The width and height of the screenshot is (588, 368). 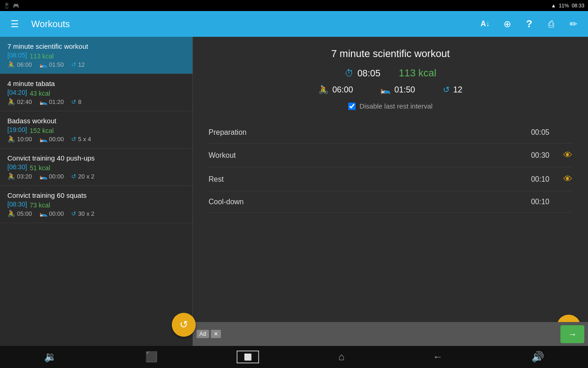 I want to click on workout-stats: 🚴 02:40 🛌 01:20 ↺ 8, so click(x=96, y=102).